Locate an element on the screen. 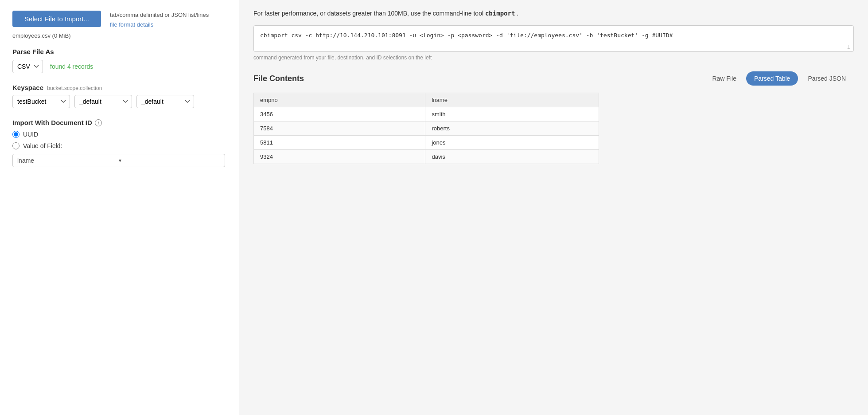 The width and height of the screenshot is (868, 415). file-format-info: tab/comma delimited or JSON list/lines f… is located at coordinates (160, 20).